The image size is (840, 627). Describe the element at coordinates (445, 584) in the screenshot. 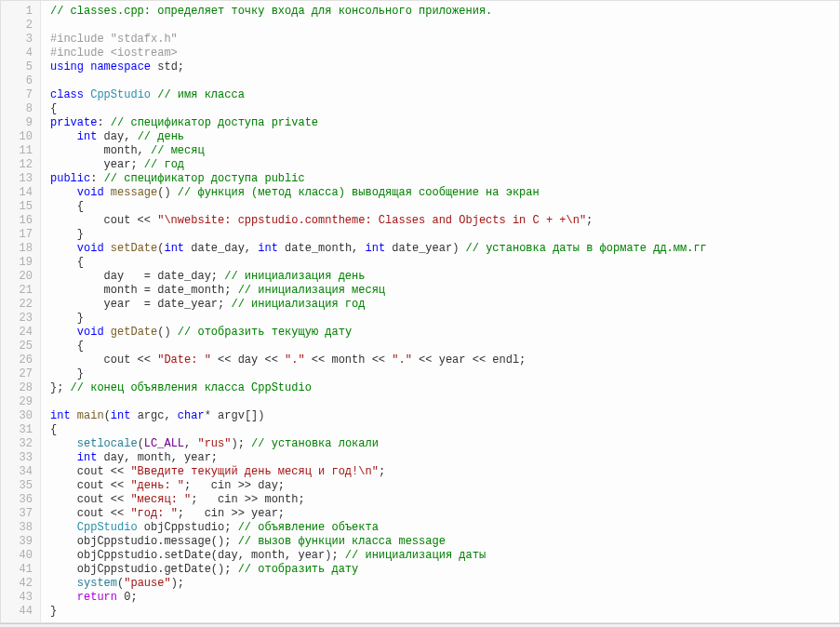

I see `code-line: system("pause");` at that location.